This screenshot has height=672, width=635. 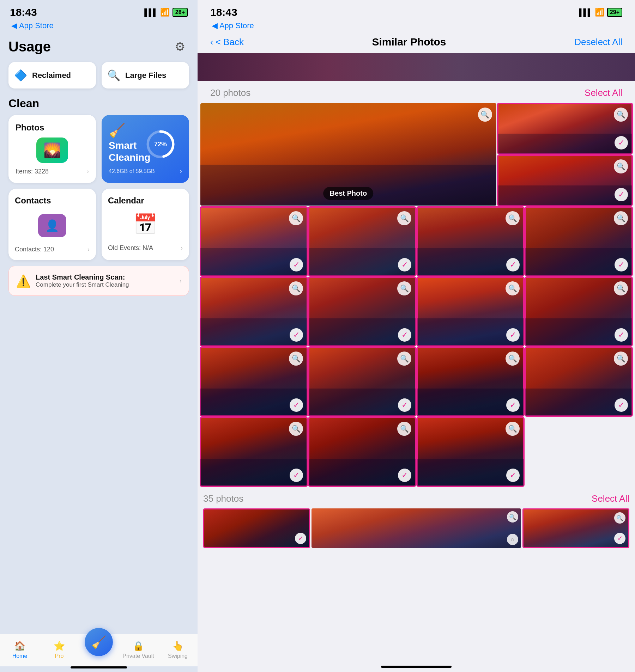 What do you see at coordinates (485, 115) in the screenshot?
I see `search-icon-best: 🔍` at bounding box center [485, 115].